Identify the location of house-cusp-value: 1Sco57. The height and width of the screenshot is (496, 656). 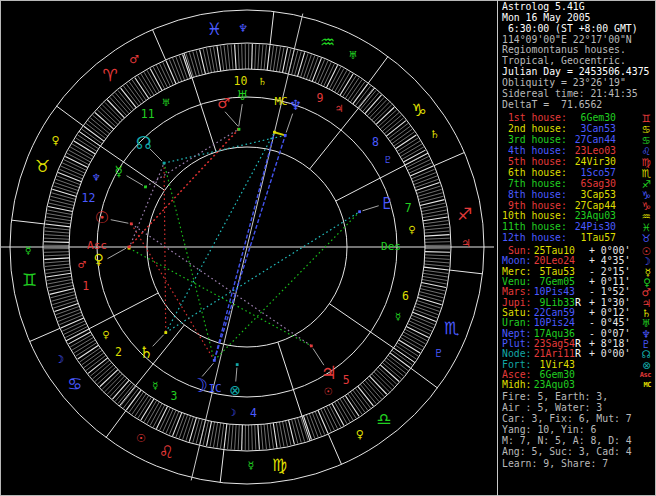
(591, 174).